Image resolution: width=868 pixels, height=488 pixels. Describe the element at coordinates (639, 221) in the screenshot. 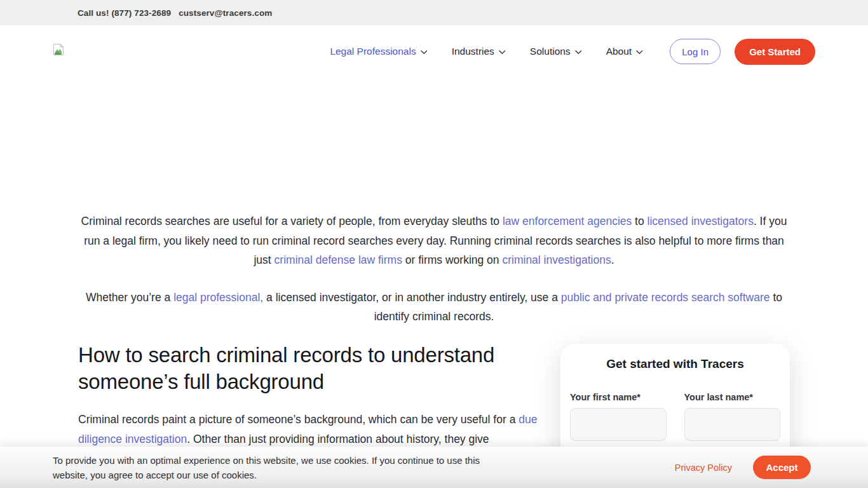

I see `text-segment: to` at that location.